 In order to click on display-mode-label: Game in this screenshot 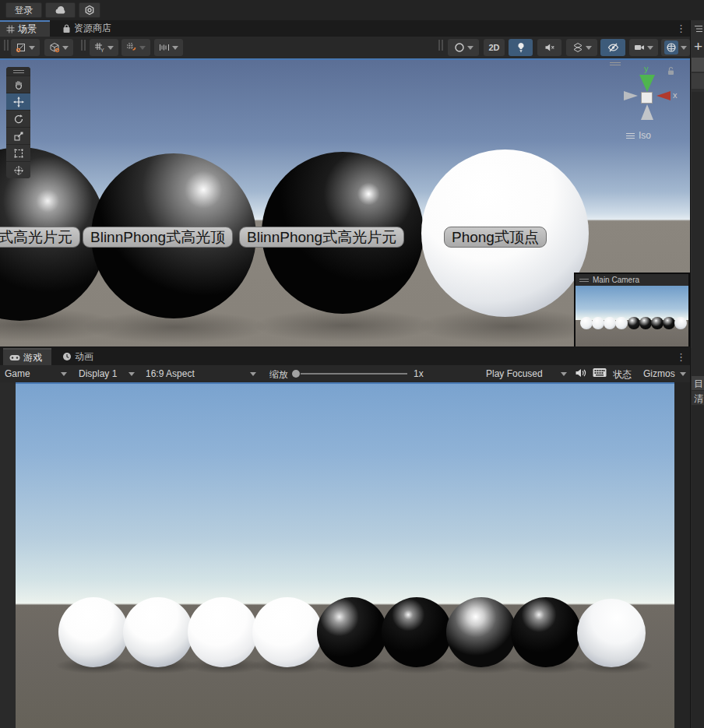, I will do `click(17, 374)`.